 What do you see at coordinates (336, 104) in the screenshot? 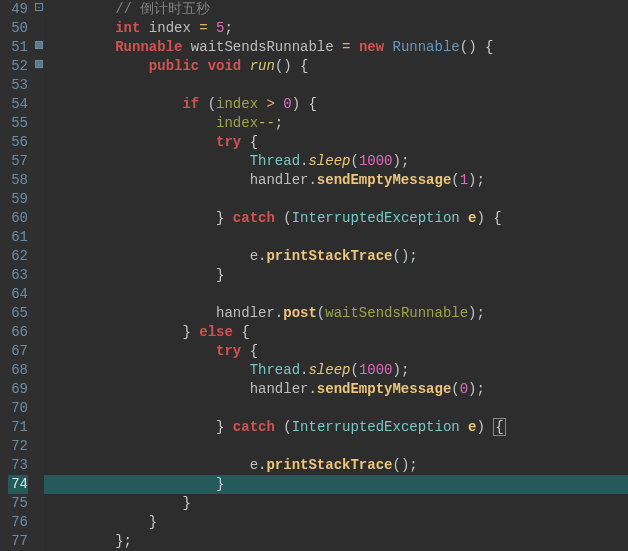
I see `code-line: if (index > 0) {` at bounding box center [336, 104].